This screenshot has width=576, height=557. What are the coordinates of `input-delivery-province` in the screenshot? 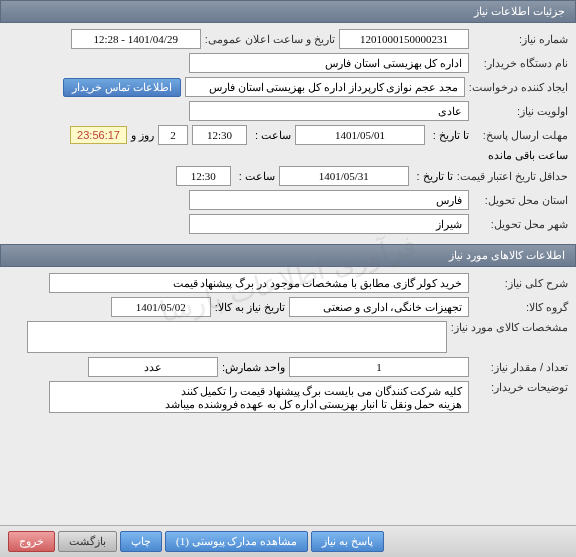 It's located at (329, 200).